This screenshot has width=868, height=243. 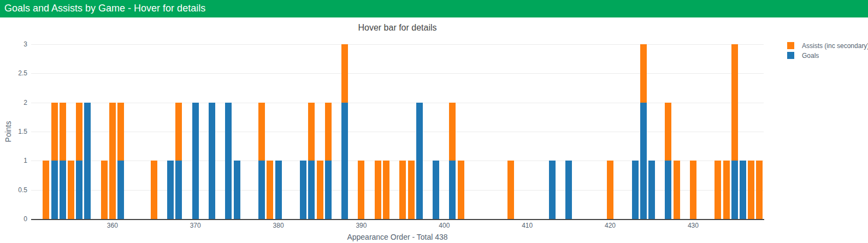 I want to click on y-tick-label: 0, so click(x=16, y=219).